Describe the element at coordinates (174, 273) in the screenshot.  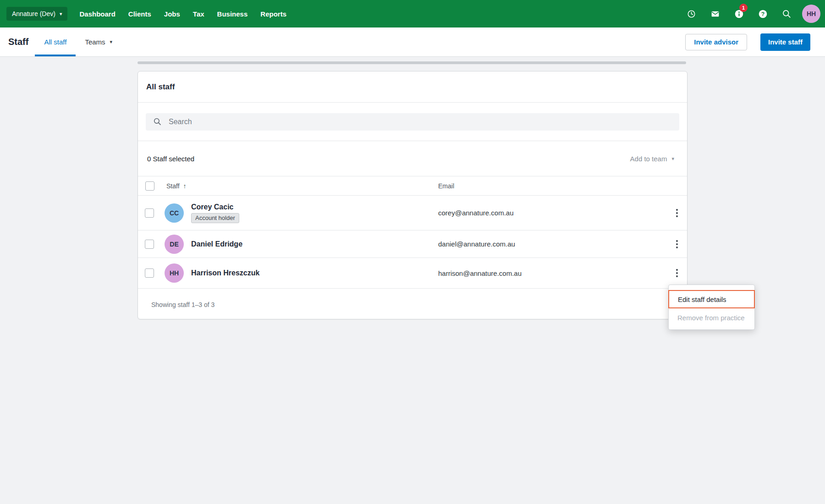
I see `avatar: HH` at that location.